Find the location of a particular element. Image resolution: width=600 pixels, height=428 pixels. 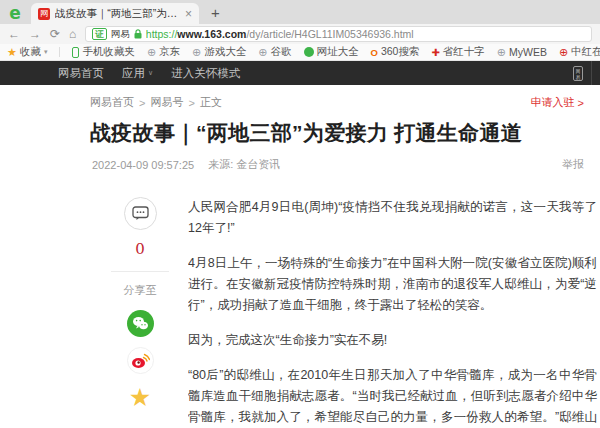

paragraph: 人民网合肥4月9日电(周坤)“疫情挡不住我兑现捐献的诺言，这一天我等了12年了!… is located at coordinates (392, 218).